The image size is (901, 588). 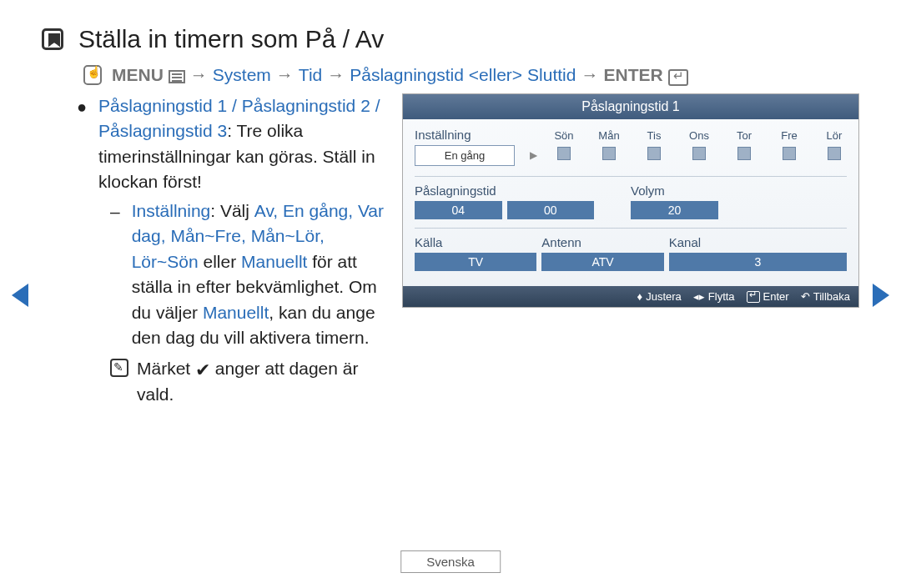 What do you see at coordinates (632, 75) in the screenshot?
I see `bc-enter: ENTER` at bounding box center [632, 75].